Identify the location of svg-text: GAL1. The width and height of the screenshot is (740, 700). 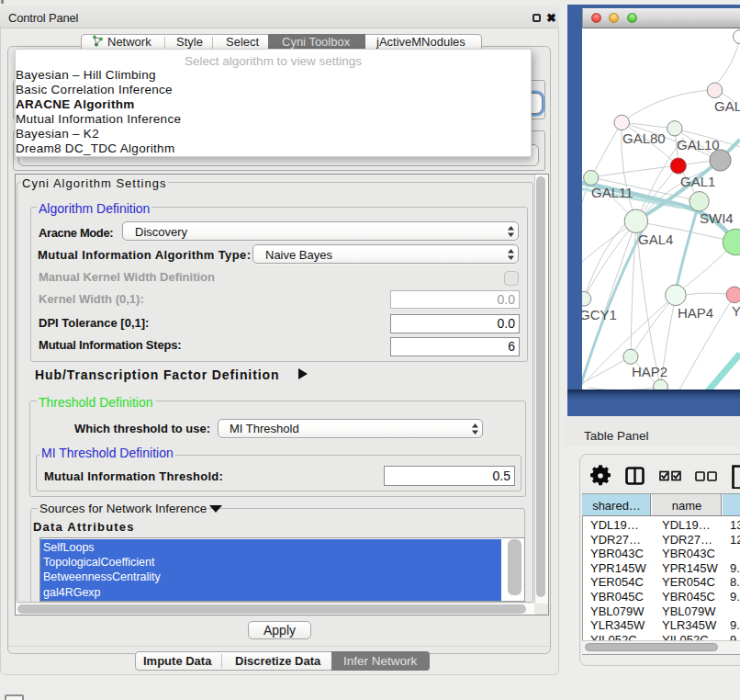
(698, 182).